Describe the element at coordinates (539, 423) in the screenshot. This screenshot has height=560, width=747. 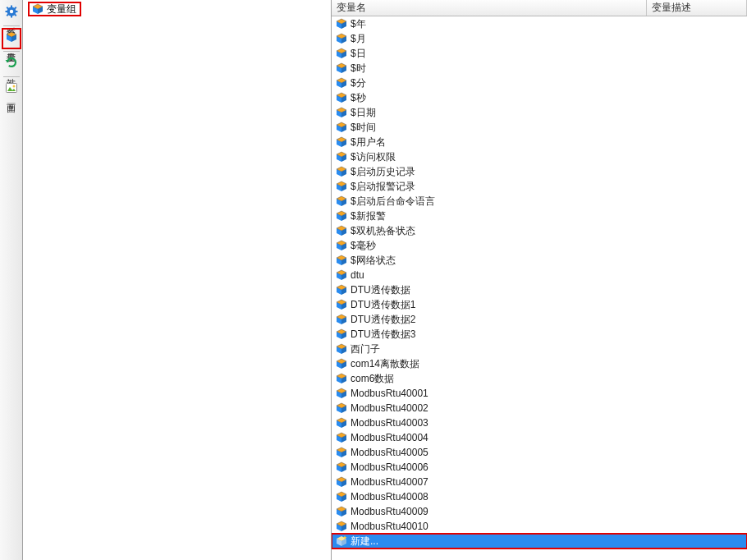
I see `list-item: ModbusRtu40003` at that location.